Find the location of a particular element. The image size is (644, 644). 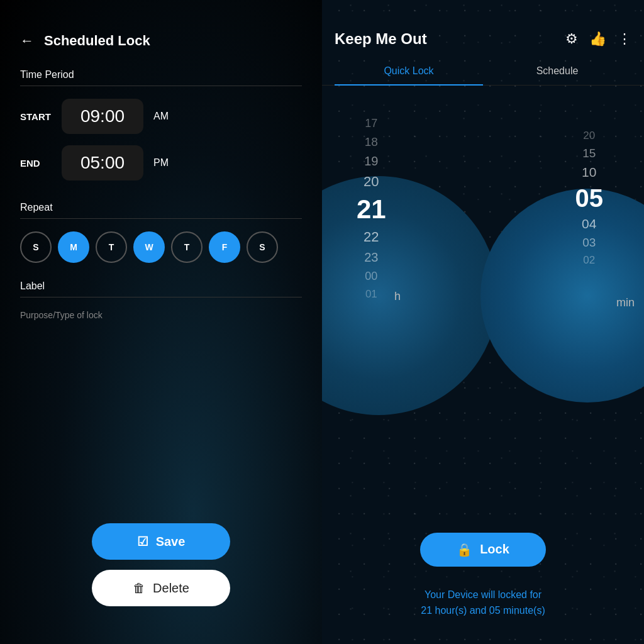

start-label: START is located at coordinates (36, 117).